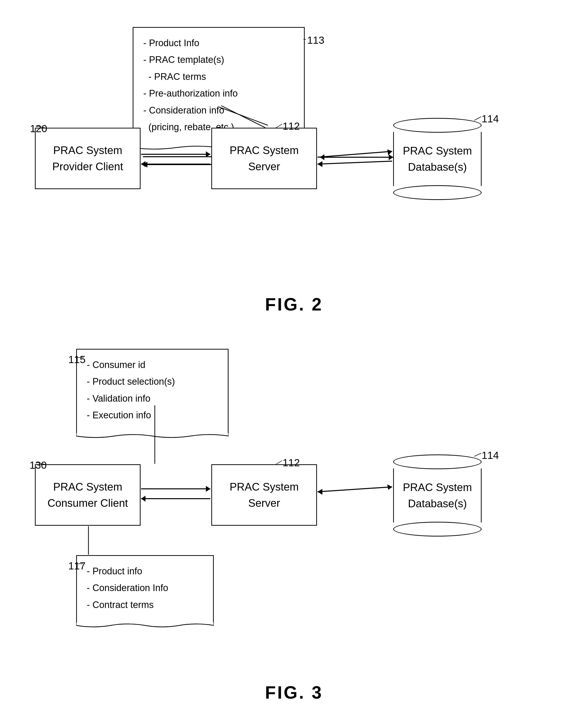  I want to click on label-114b: 114, so click(490, 455).